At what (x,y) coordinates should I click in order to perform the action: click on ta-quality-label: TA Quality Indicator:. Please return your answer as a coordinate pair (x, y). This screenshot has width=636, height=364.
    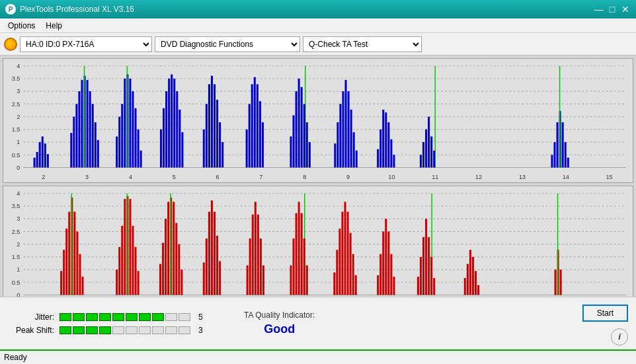
    Looking at the image, I should click on (279, 315).